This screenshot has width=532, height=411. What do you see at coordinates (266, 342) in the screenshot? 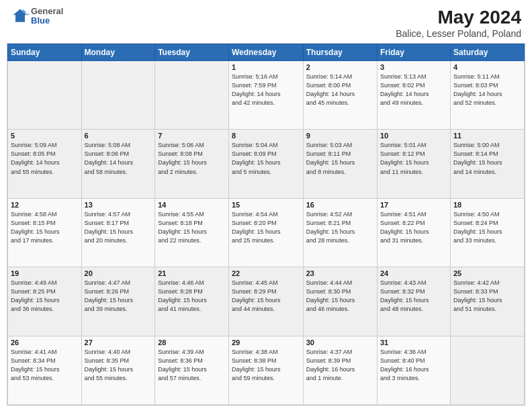
I see `day-number: 29` at bounding box center [266, 342].